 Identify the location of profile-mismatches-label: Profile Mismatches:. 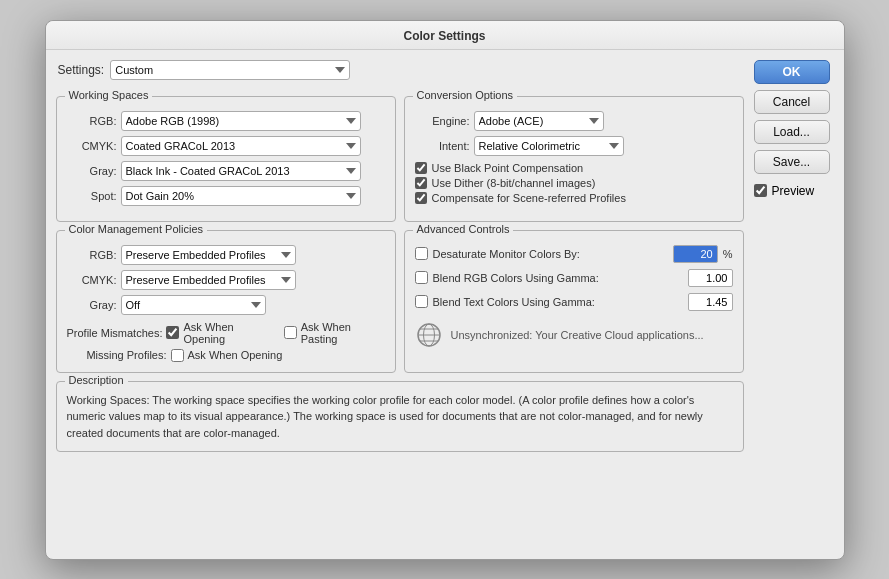
(115, 333).